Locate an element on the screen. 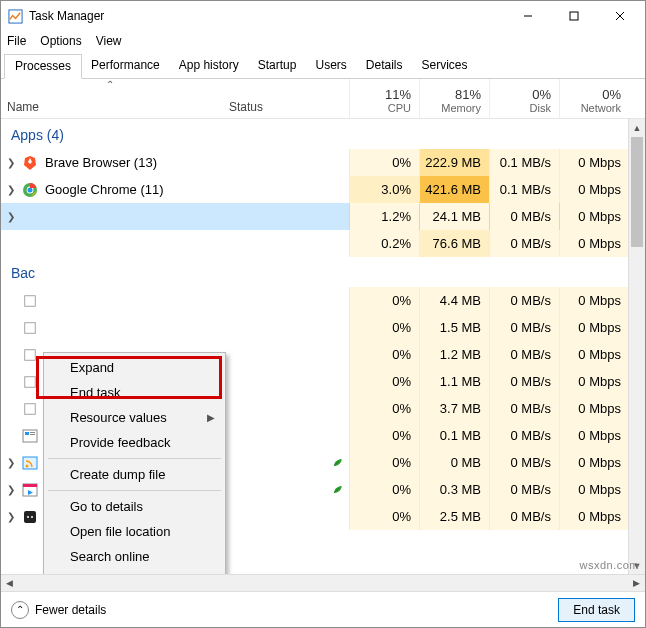 The width and height of the screenshot is (646, 628). vertical-scrollbar: ▲ ▼ is located at coordinates (636, 346).